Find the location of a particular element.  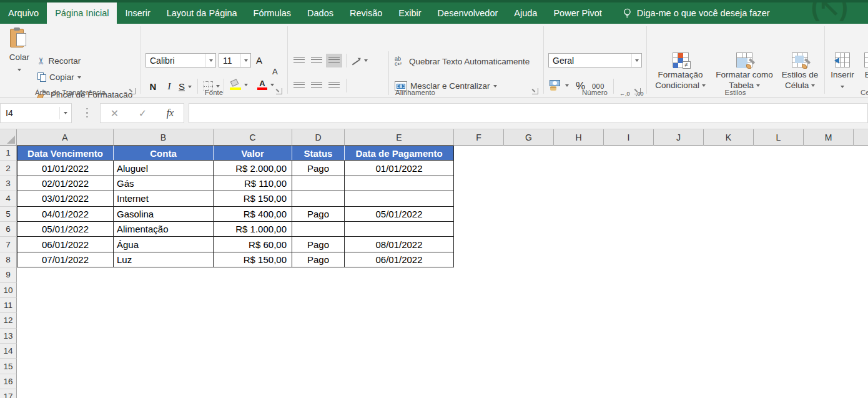

cell-a2: 01/01/2022 is located at coordinates (65, 168).